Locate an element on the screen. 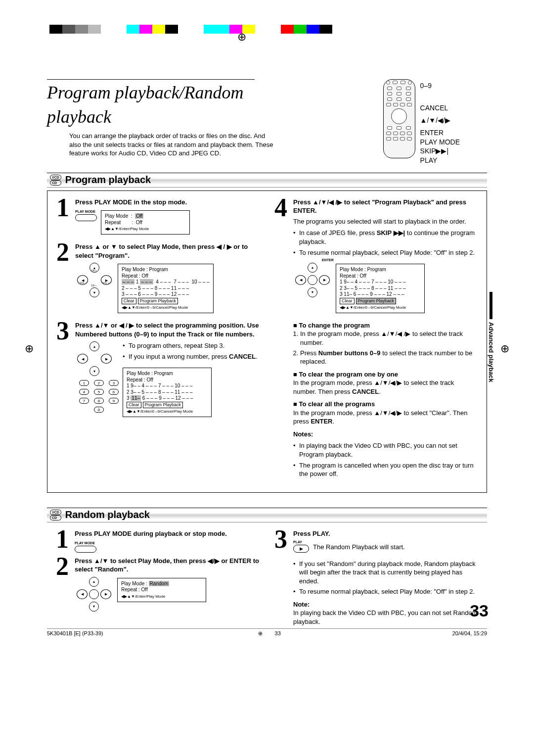  osd-step1: Play Mode : Off Repeat : Off ◀▶▲▼/Enter/… is located at coordinates (145, 223).